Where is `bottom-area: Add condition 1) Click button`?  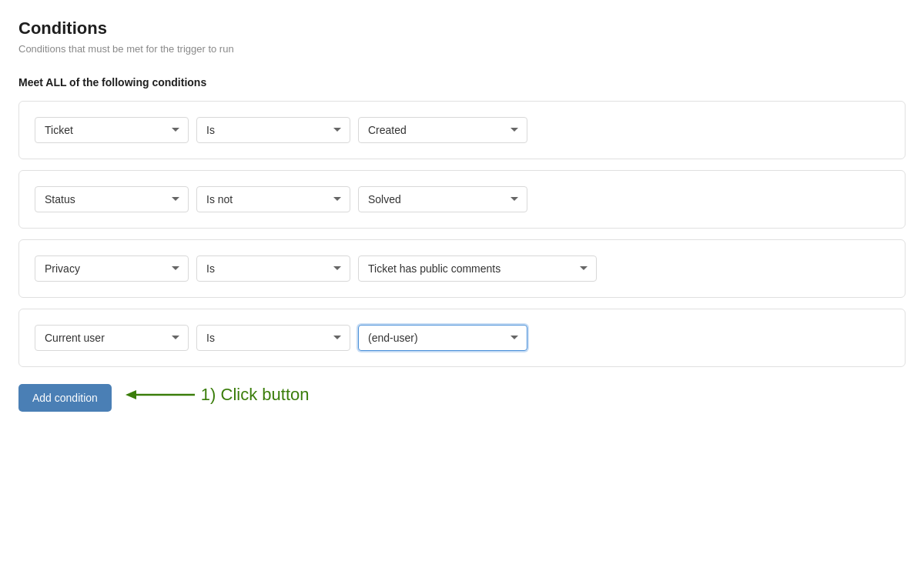 bottom-area: Add condition 1) Click button is located at coordinates (462, 395).